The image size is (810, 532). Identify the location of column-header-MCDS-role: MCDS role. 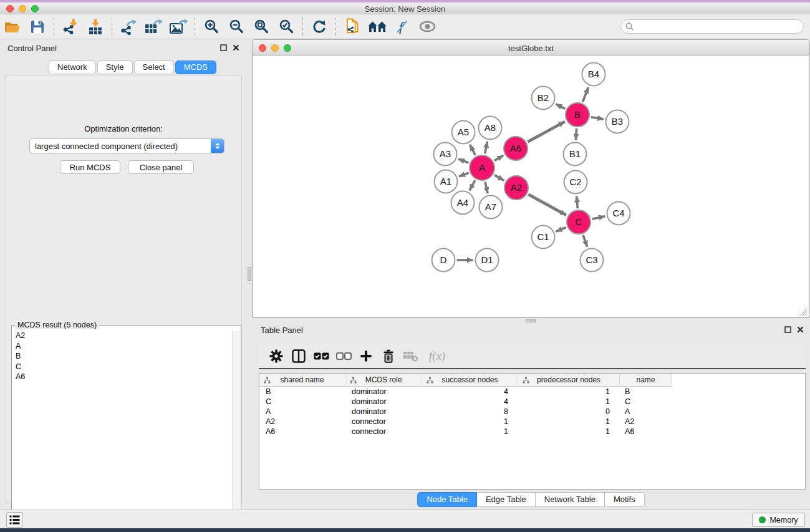
(384, 380).